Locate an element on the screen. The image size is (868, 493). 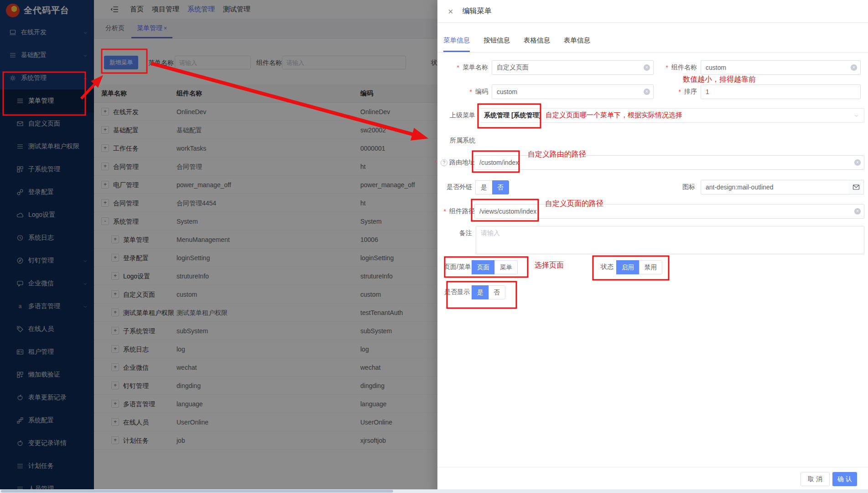
external-link-label: 是否外链 is located at coordinates (455, 187).